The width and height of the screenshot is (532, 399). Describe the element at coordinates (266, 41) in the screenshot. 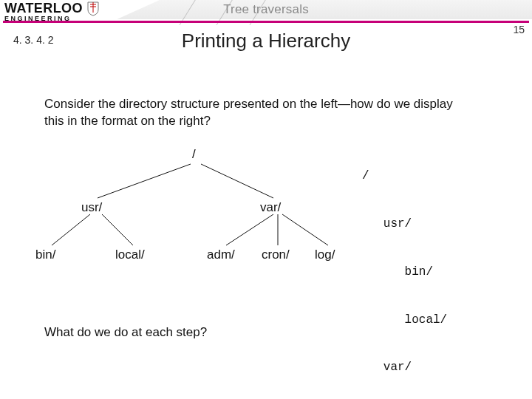

I see `page-title: Printing a Hierarchy` at that location.